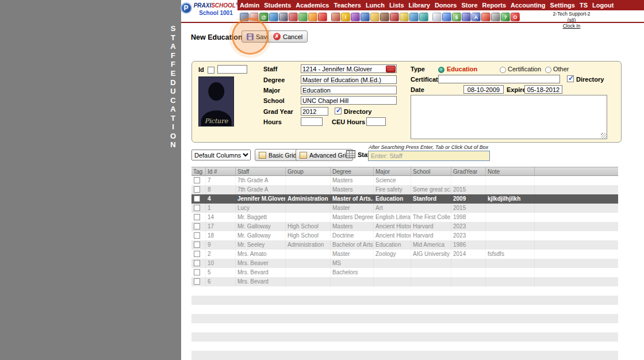 This screenshot has height=360, width=644. What do you see at coordinates (469, 5) in the screenshot?
I see `nav-item-store: Store` at bounding box center [469, 5].